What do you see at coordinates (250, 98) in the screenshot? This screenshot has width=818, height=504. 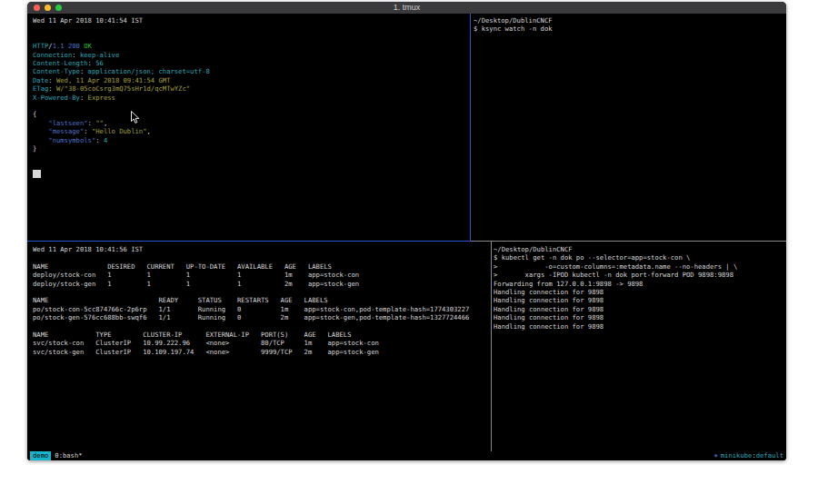 I see `terminal-line: X-Powered-By: Express` at bounding box center [250, 98].